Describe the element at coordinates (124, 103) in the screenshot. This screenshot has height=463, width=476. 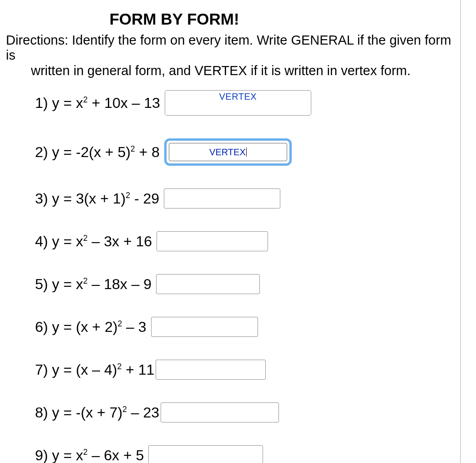
I see `eq-post: + 10x – 13` at that location.